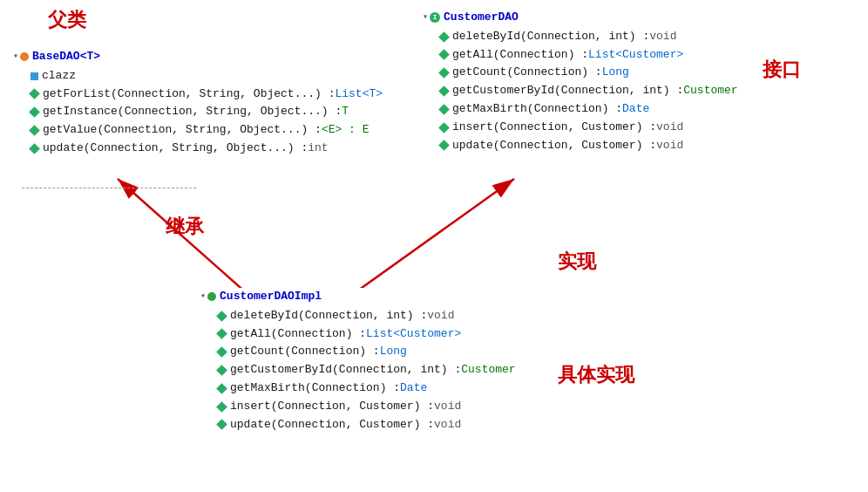 The width and height of the screenshot is (868, 492). Describe the element at coordinates (198, 58) in the screenshot. I see `base-dao-title-row: ▾ BaseDAO<T>` at that location.